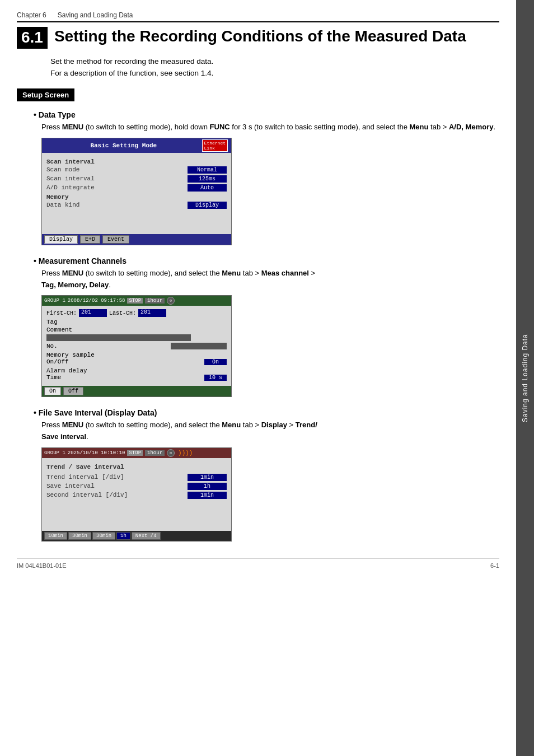  What do you see at coordinates (137, 453) in the screenshot?
I see `screen3-header: GROUP 1 2025/10/10 10:10:10 STOP 1hour ⊙…` at bounding box center [137, 453].